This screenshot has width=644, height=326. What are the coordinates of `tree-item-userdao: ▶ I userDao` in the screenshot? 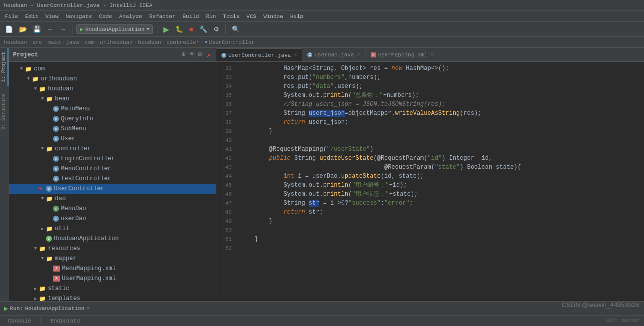 It's located at (112, 219).